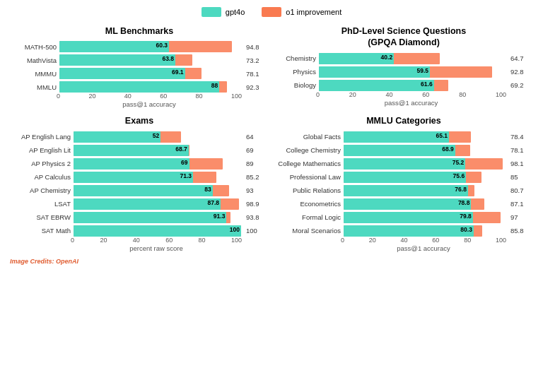 The width and height of the screenshot is (543, 392). I want to click on bar-track: 69, so click(157, 164).